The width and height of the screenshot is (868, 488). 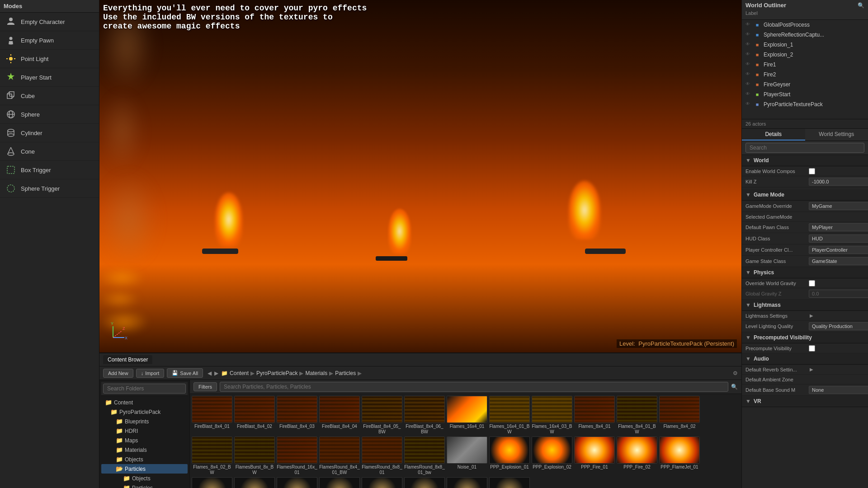 What do you see at coordinates (805, 338) in the screenshot?
I see `section-precomputed: ▼ Precomputed Visibility` at bounding box center [805, 338].